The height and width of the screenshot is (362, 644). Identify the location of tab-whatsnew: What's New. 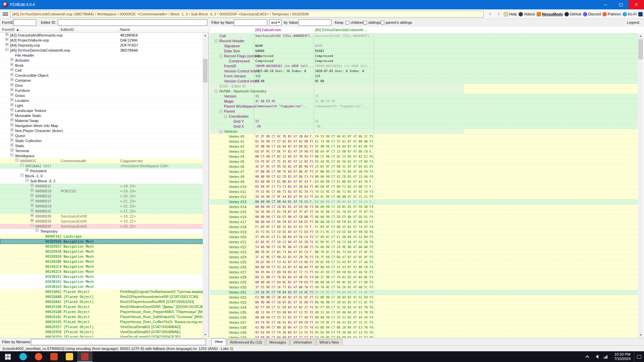
(329, 342).